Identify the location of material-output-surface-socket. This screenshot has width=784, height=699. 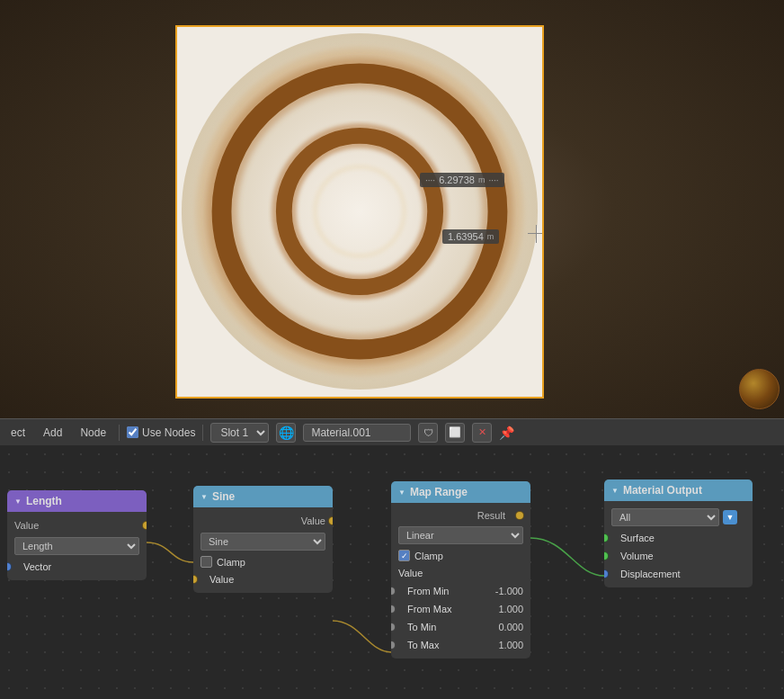
(606, 538).